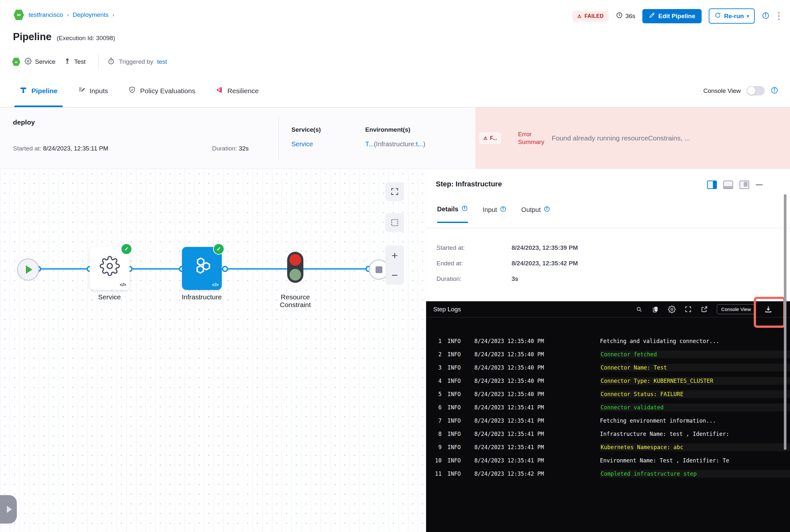 The width and height of the screenshot is (790, 532). I want to click on failed-mini-badge: ⚠ F..., so click(490, 138).